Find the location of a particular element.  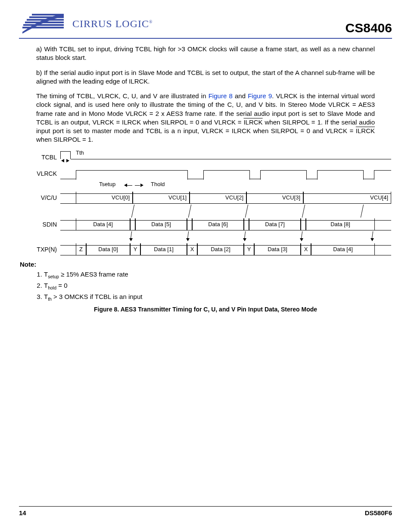

sdin-cell: Data [8] is located at coordinates (340, 224).